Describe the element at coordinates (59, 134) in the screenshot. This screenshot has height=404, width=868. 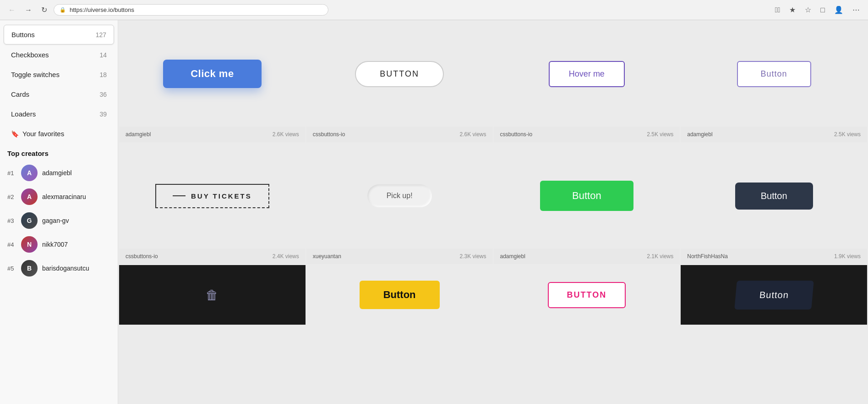
I see `sidebar-item-favorites: 🔖 Your favorites` at that location.